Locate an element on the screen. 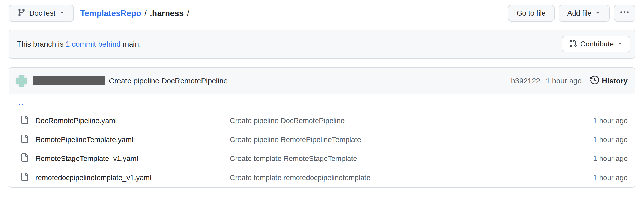 The width and height of the screenshot is (644, 198). branch-status-text: This branch is 1 commit behind main. is located at coordinates (79, 44).